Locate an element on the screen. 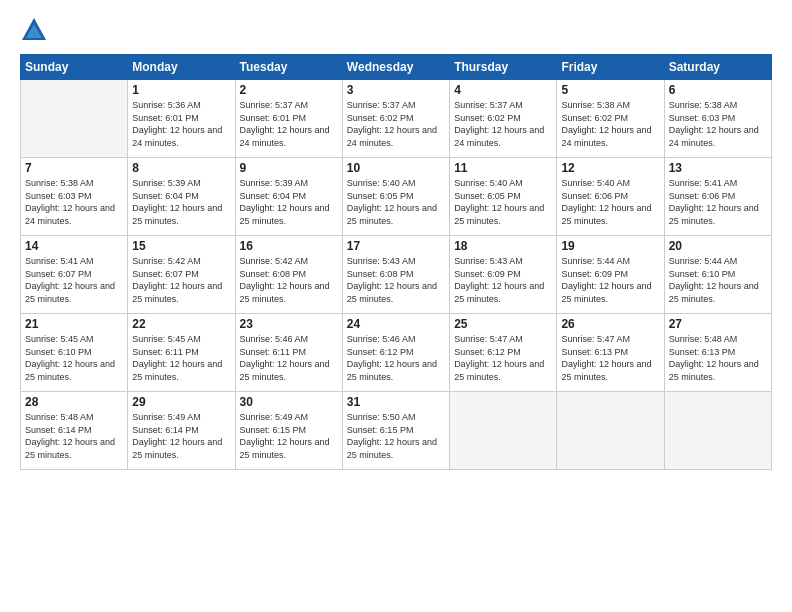  calendar-cell: 17Sunrise: 5:43 AM Sunset: 6:08 PM Dayli… is located at coordinates (396, 275).